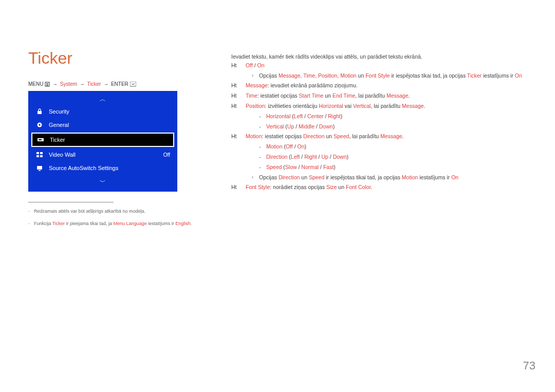 This screenshot has width=555, height=392. I want to click on menu-item-security: Security, so click(103, 111).